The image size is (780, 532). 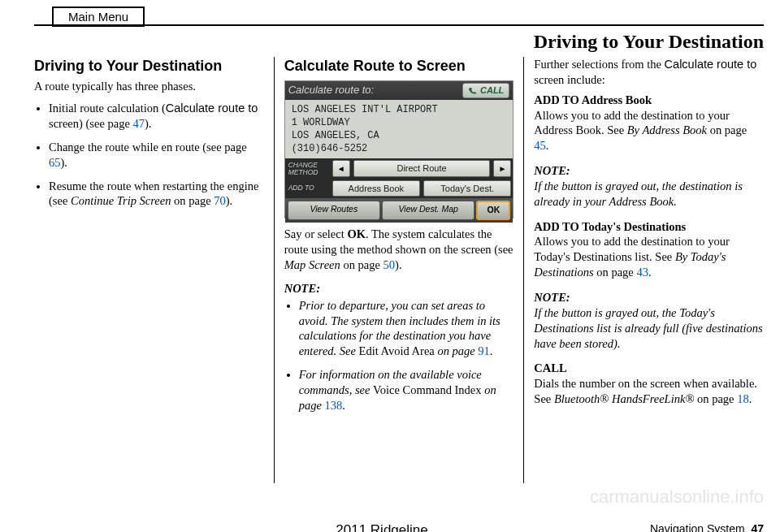 What do you see at coordinates (707, 527) in the screenshot?
I see `page-footer: Navigation System 47` at bounding box center [707, 527].